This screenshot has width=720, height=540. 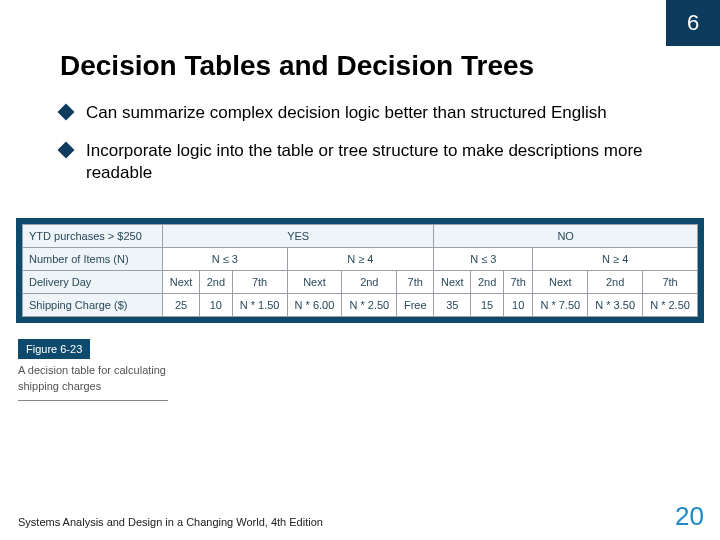 What do you see at coordinates (260, 306) in the screenshot?
I see `cell: N * 1.50` at bounding box center [260, 306].